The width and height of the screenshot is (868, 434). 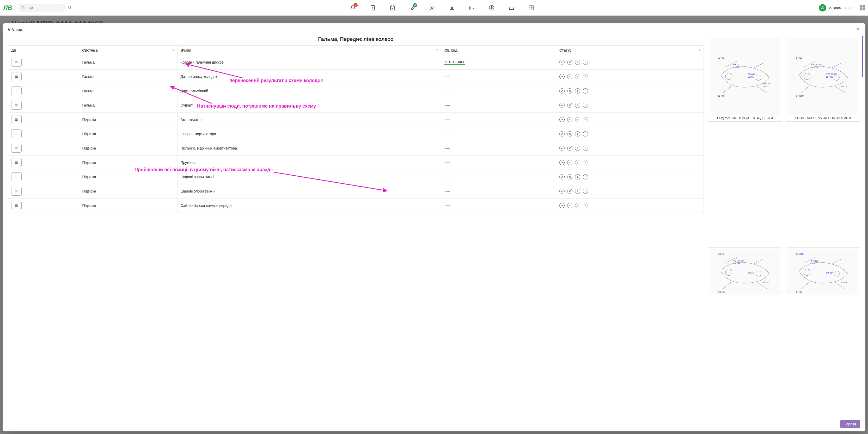 I want to click on search-input, so click(x=44, y=8).